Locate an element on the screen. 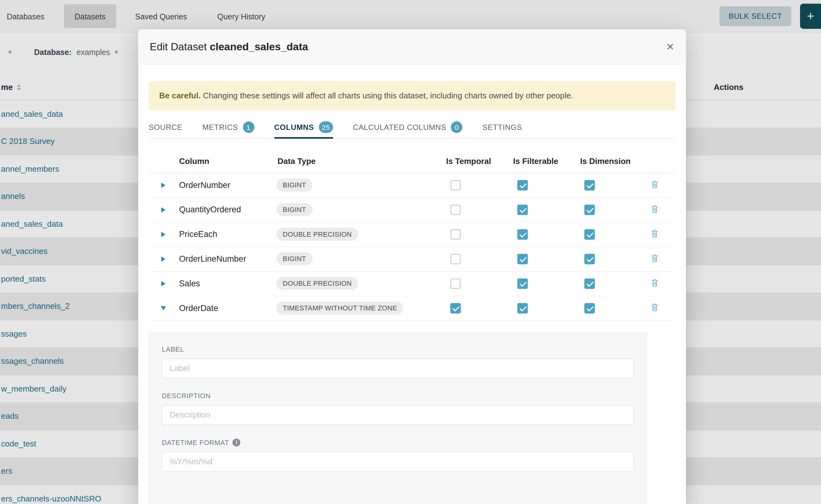 This screenshot has width=821, height=504. tab-columns: COLUMNS 25 is located at coordinates (303, 127).